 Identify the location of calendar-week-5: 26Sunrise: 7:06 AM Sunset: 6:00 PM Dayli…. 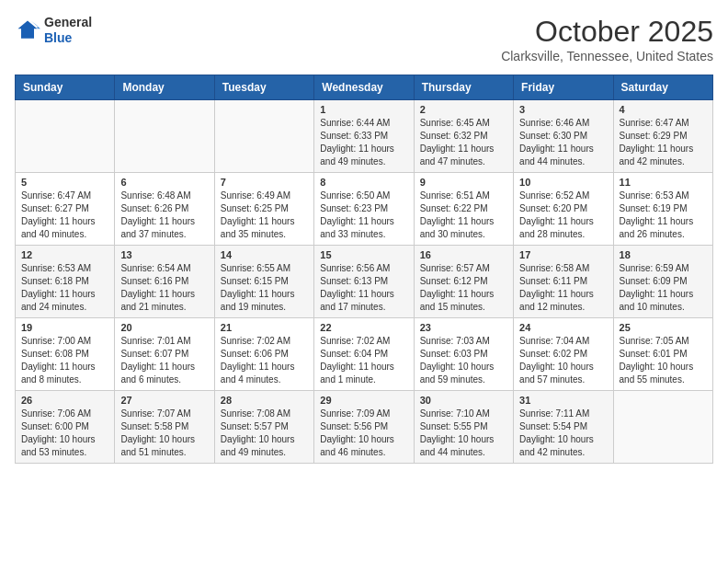
(364, 427).